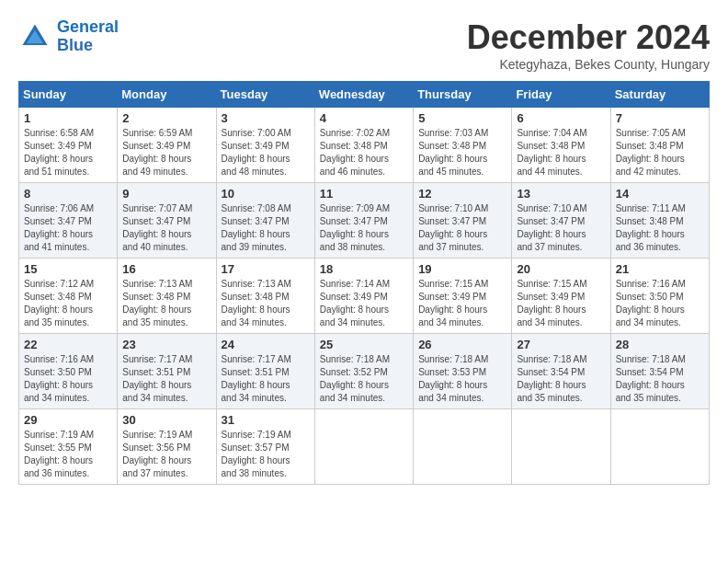  I want to click on calendar-cell: 21 Sunrise: 7:16 AM Sunset: 3:50 PM Dayl…, so click(660, 296).